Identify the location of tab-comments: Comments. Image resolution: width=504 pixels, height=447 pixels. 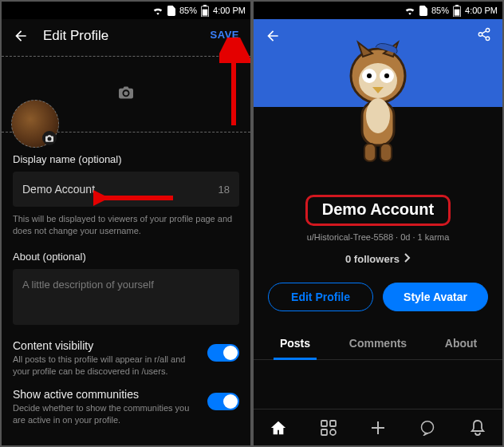
(378, 344).